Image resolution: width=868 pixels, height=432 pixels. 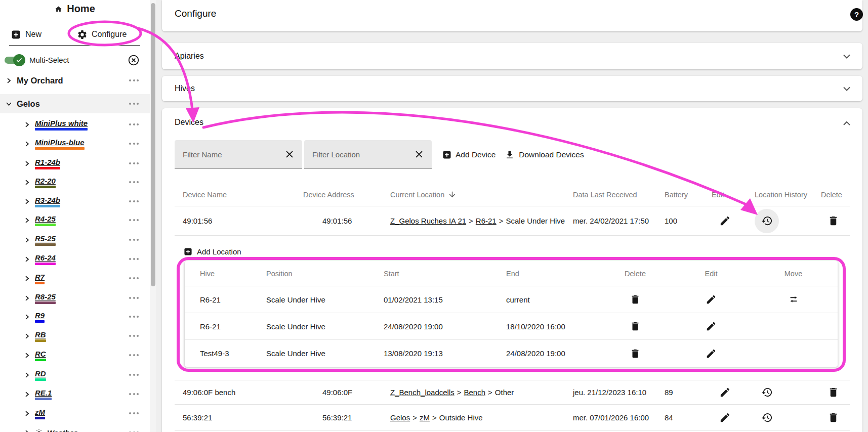 What do you see at coordinates (552, 327) in the screenshot?
I see `end-value: 18/10/2020 16:00` at bounding box center [552, 327].